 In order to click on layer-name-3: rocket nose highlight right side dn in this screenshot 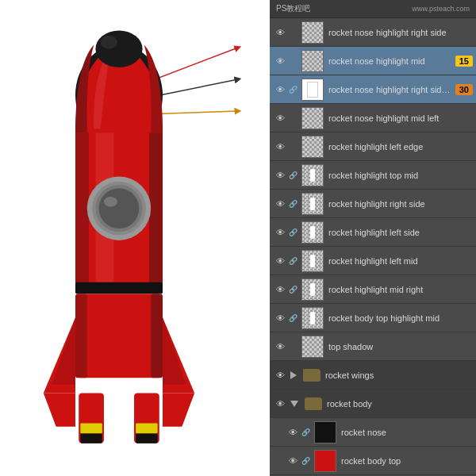, I will do `click(390, 90)`.